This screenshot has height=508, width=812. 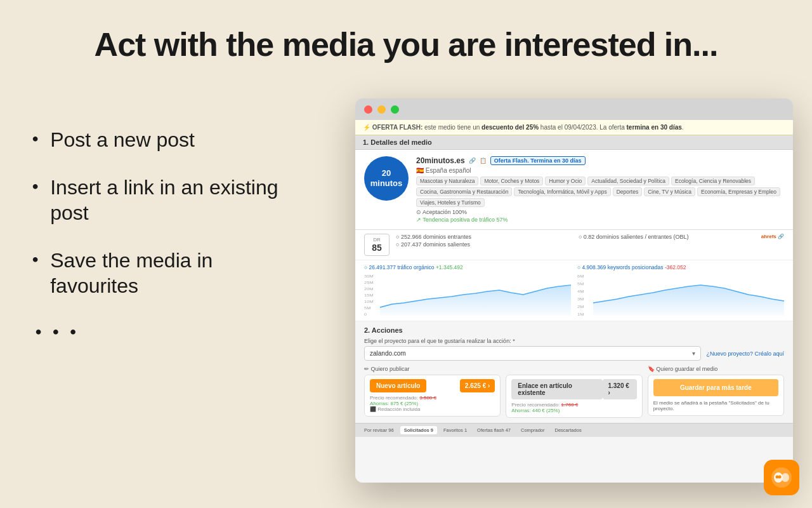 I want to click on new-project-link: ¿Nuevo proyecto? Créalo aquí, so click(x=745, y=354).